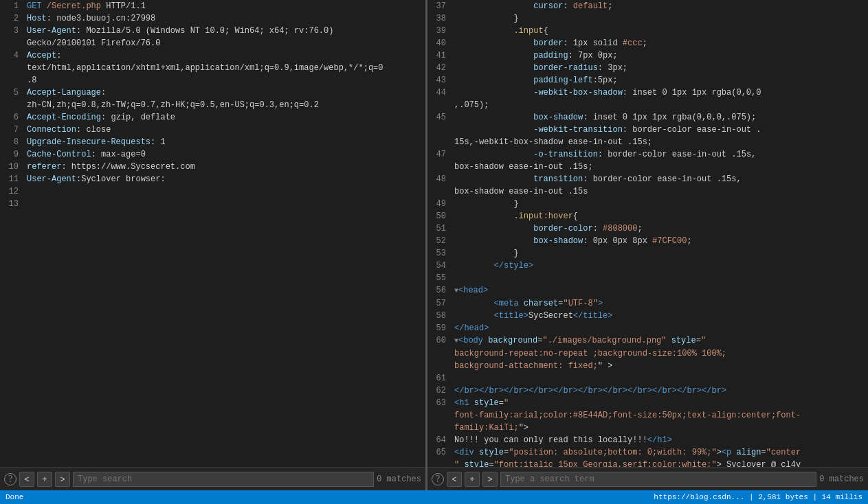 Image resolution: width=868 pixels, height=504 pixels. What do you see at coordinates (647, 415) in the screenshot?
I see `line-row: font-family:arial;color:#8E44AD;font-siz…` at bounding box center [647, 415].